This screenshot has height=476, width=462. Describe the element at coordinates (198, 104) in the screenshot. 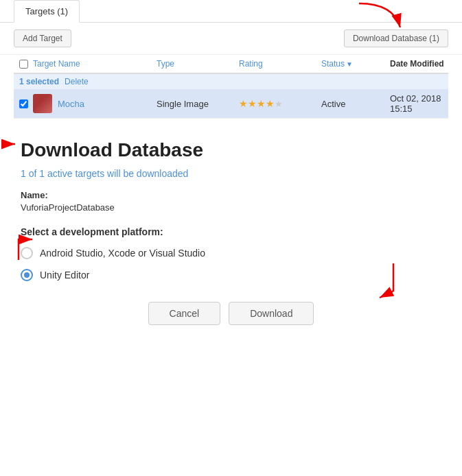

I see `target-type: Single Image` at that location.